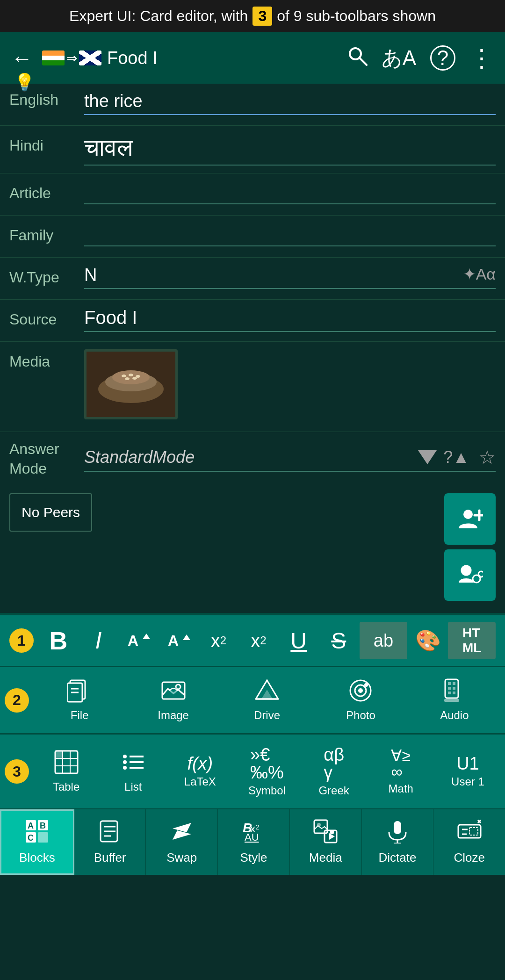  What do you see at coordinates (47, 459) in the screenshot?
I see `answer-mode-label: AnswerMode` at bounding box center [47, 459].